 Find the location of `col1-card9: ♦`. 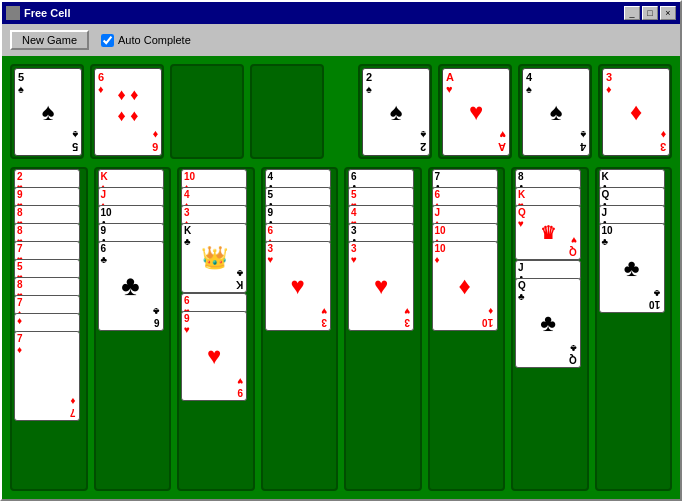

col1-card9: ♦ is located at coordinates (47, 323).